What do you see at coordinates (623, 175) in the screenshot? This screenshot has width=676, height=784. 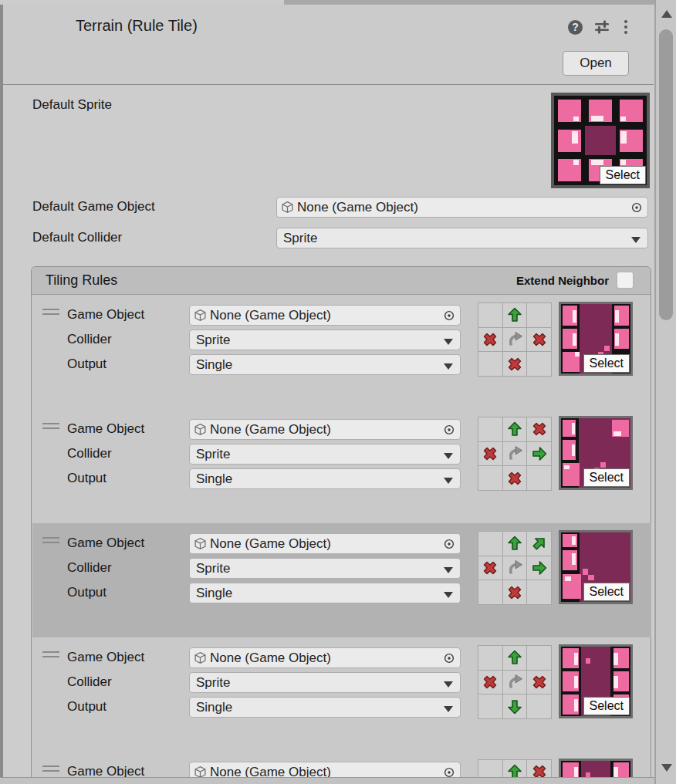 I see `default-sprite-select-button: Select` at bounding box center [623, 175].